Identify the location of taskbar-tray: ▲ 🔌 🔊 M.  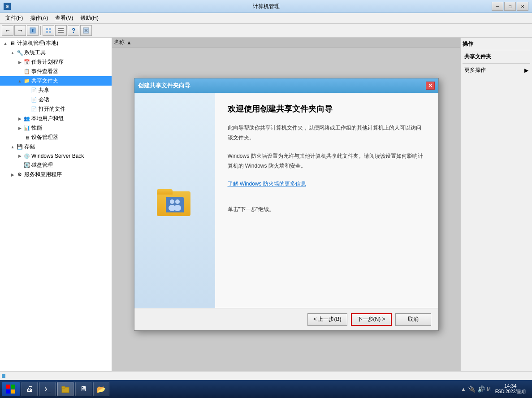
(475, 389).